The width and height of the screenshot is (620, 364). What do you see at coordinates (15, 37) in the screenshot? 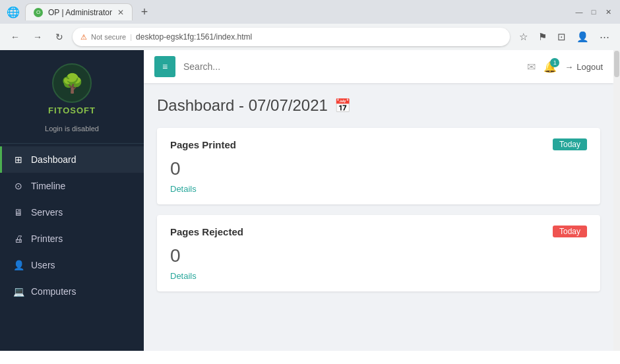
I see `back-button: ←` at bounding box center [15, 37].